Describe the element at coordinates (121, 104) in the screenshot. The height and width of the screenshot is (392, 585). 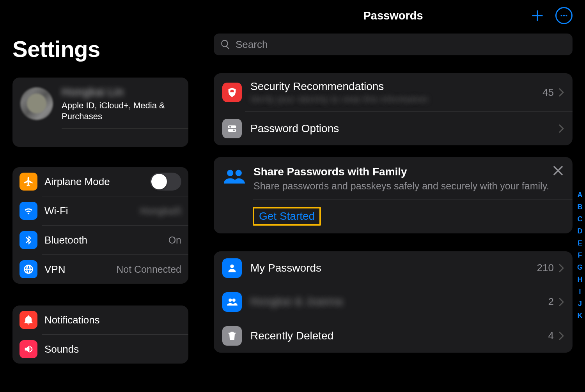
I see `profile-text: Hongkai Lin Apple ID, iCloud+, Media & P…` at that location.